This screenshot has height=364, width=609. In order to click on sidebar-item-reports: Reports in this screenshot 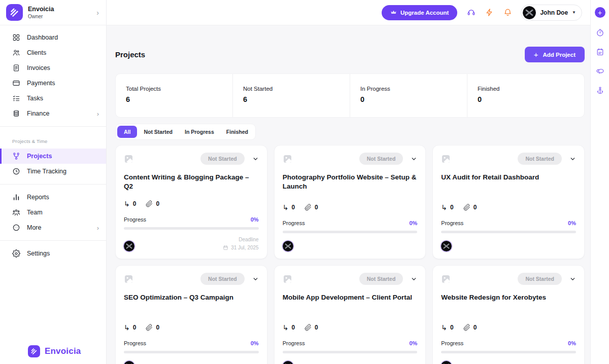, I will do `click(53, 197)`.